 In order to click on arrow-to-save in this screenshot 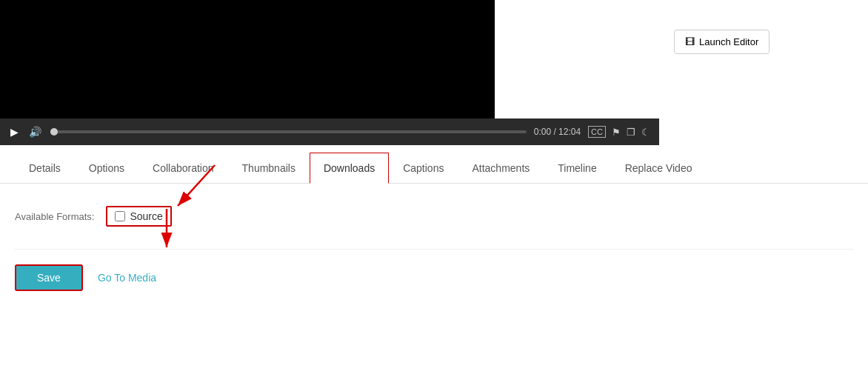, I will do `click(167, 233)`.